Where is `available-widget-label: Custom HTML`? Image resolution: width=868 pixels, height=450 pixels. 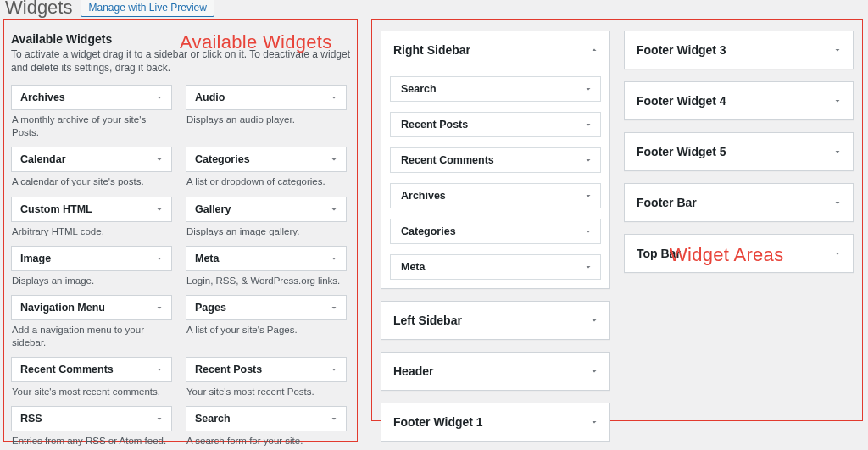 available-widget-label: Custom HTML is located at coordinates (56, 209).